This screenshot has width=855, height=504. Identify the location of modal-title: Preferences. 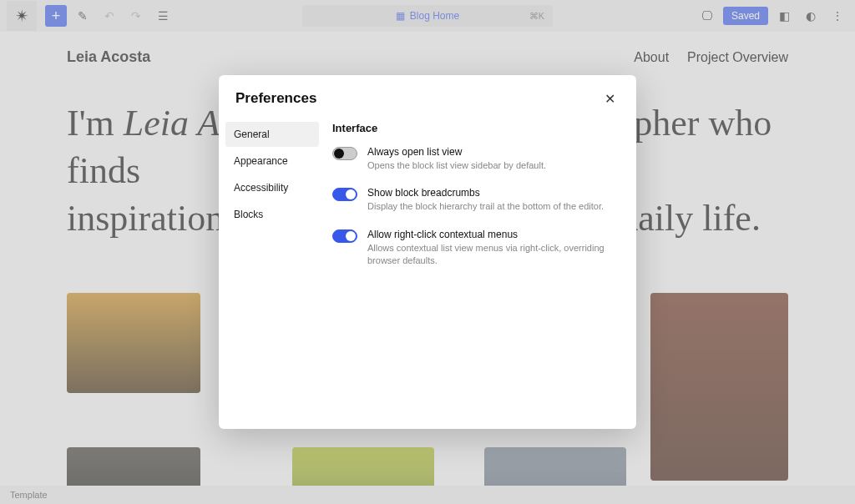
(276, 98).